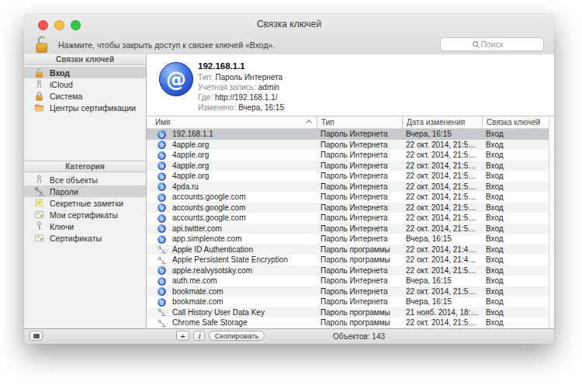 This screenshot has width=582, height=392. What do you see at coordinates (351, 323) in the screenshot?
I see `table-row: Chrome Safe Storage Пароль программы 22 …` at bounding box center [351, 323].